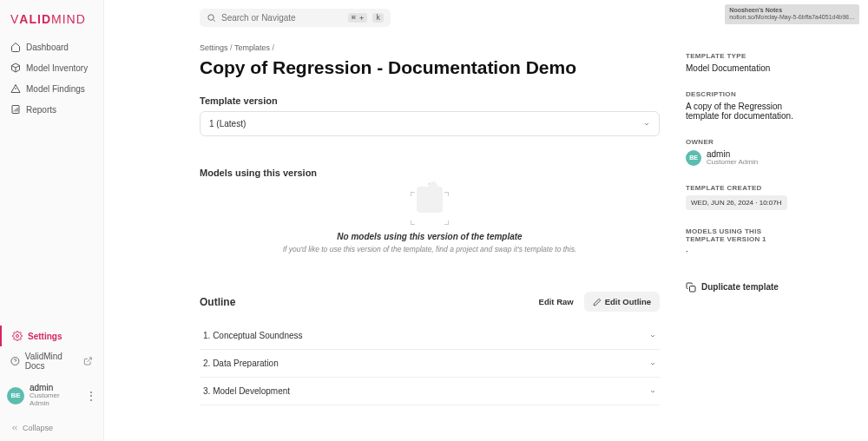  Describe the element at coordinates (597, 302) in the screenshot. I see `pencil-icon` at that location.